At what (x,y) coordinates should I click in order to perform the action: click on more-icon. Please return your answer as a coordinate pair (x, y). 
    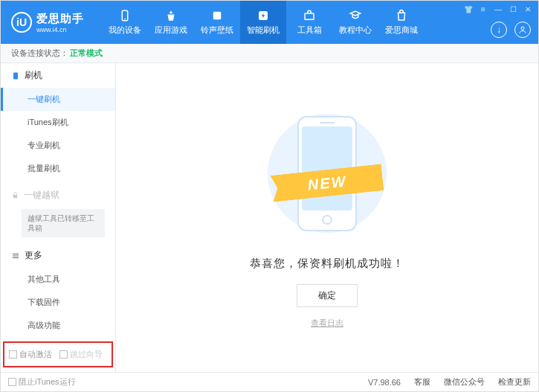
    Looking at the image, I should click on (16, 256).